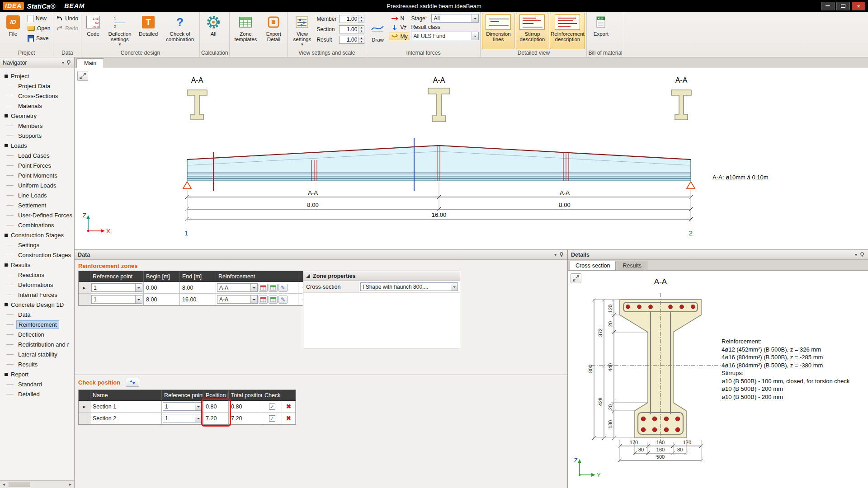 Image resolution: width=868 pixels, height=488 pixels. Describe the element at coordinates (40, 314) in the screenshot. I see `nav-cd-data: Data` at that location.